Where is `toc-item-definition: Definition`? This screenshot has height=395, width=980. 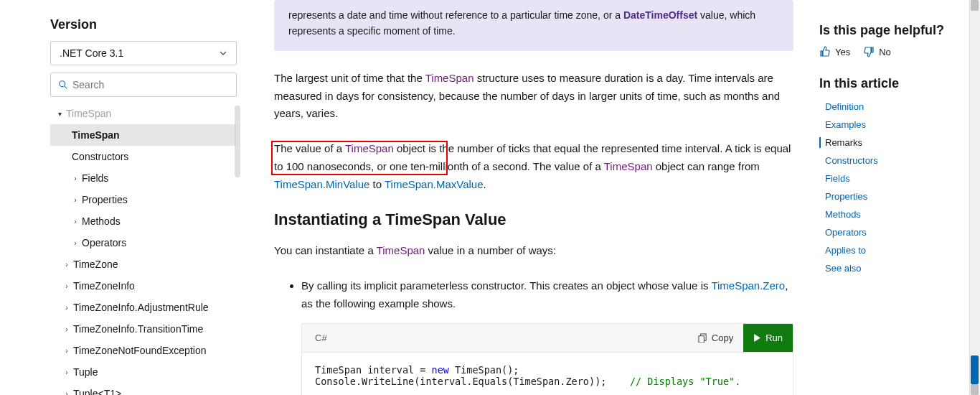 toc-item-definition: Definition is located at coordinates (892, 106).